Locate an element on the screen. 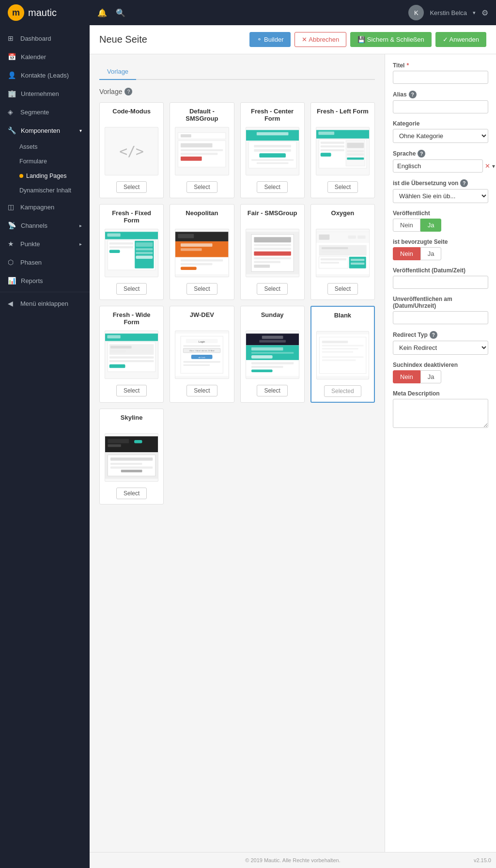  svg-text: Über: I label deinen 3I Mail is located at coordinates (202, 351).